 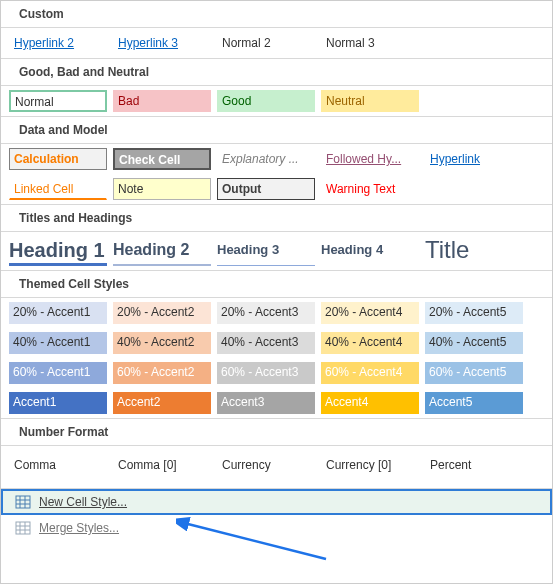 What do you see at coordinates (58, 373) in the screenshot?
I see `style-60-accent1: 60% - Accent1` at bounding box center [58, 373].